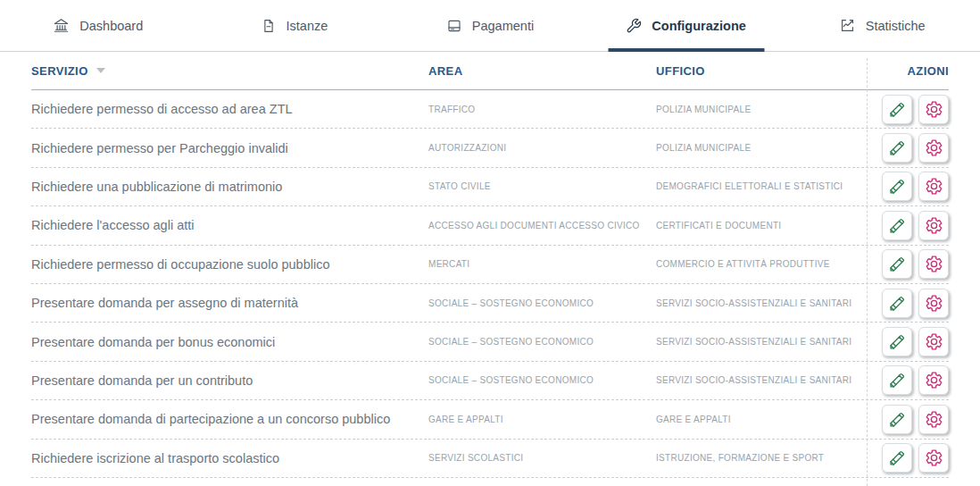 This screenshot has width=980, height=486. What do you see at coordinates (896, 26) in the screenshot?
I see `tab-label: Statistiche` at bounding box center [896, 26].